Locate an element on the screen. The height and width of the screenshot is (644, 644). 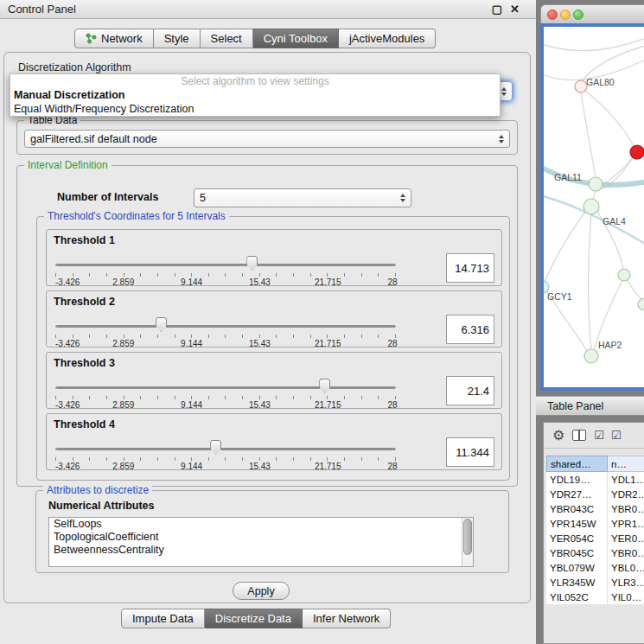
network-view-window: GAL80GAL11GAL4GCY1HAP2 is located at coordinates (592, 197).